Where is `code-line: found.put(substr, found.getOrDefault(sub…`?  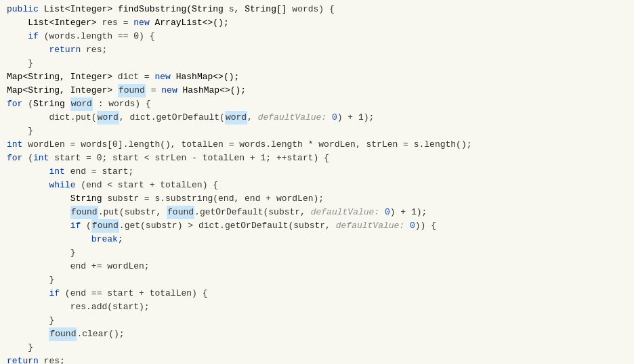 code-line: found.put(substr, found.getOrDefault(sub… is located at coordinates (317, 212).